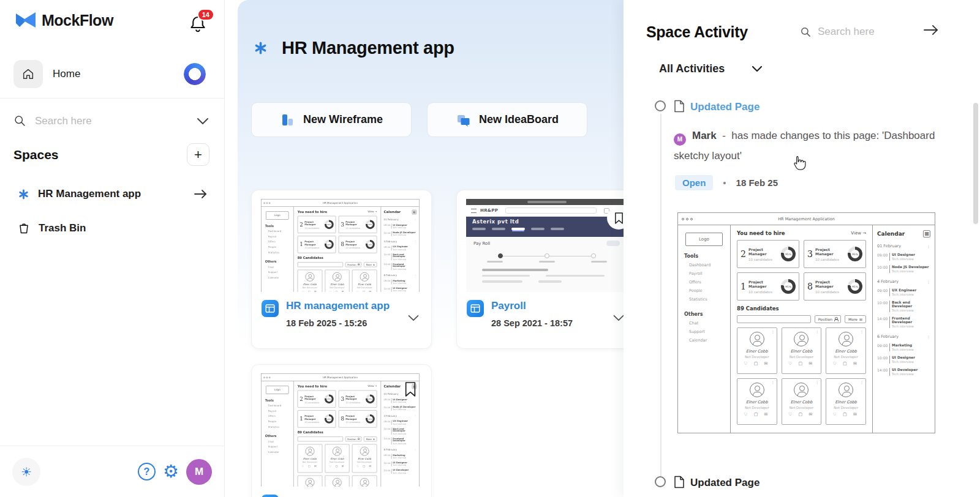 The width and height of the screenshot is (980, 497). What do you see at coordinates (64, 20) in the screenshot?
I see `mockflow-logo: MockFlow` at bounding box center [64, 20].